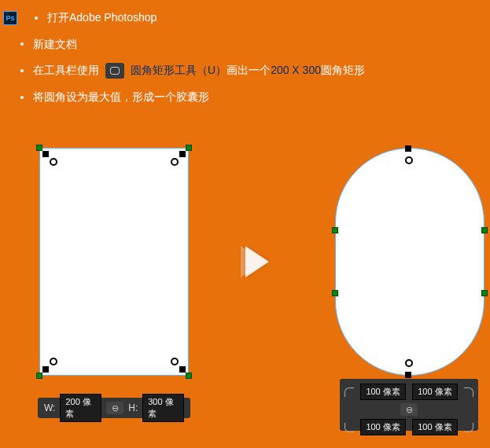 The image size is (490, 448). What do you see at coordinates (349, 428) in the screenshot?
I see `corner-bl-icon` at bounding box center [349, 428].